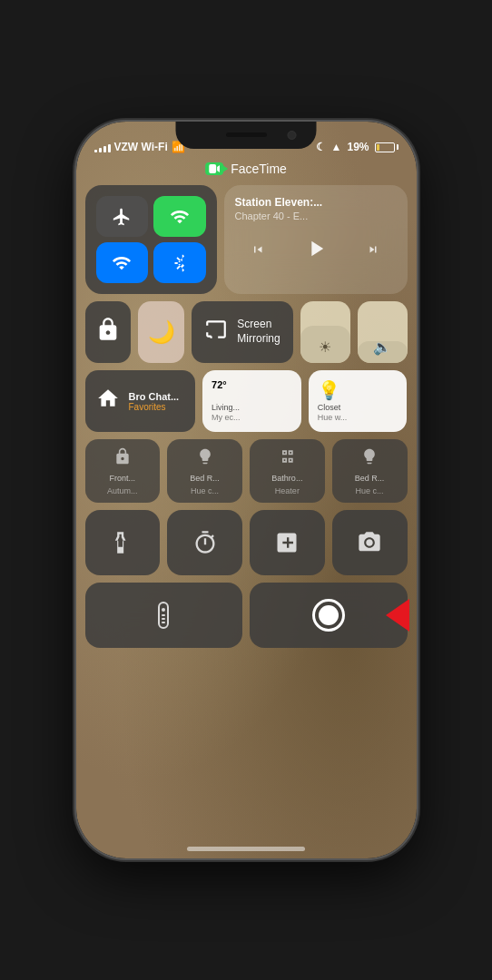 Image resolution: width=492 pixels, height=980 pixels. I want to click on battery-percent: 19%, so click(358, 147).